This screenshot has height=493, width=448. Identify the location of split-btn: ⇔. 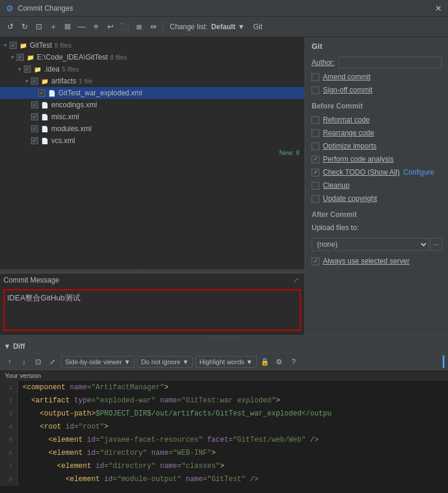
(153, 27).